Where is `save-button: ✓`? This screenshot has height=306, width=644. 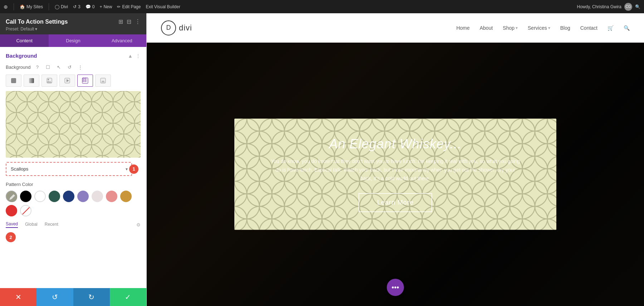
save-button: ✓ is located at coordinates (128, 297).